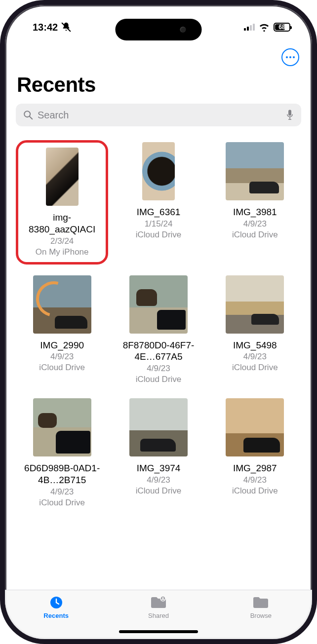  What do you see at coordinates (255, 331) in the screenshot?
I see `file-item: IMG_54984/9/23iCloud Drive` at bounding box center [255, 331].